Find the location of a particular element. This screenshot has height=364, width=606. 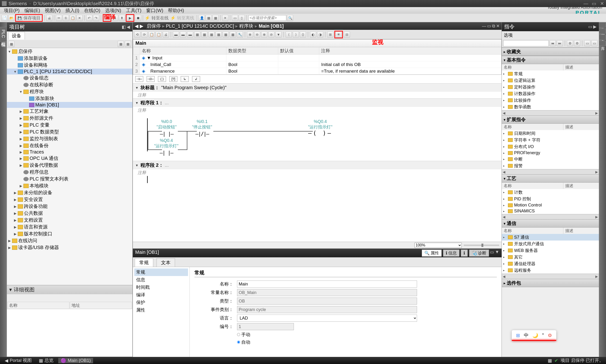

save-project-button: 💾 is located at coordinates (20, 18).